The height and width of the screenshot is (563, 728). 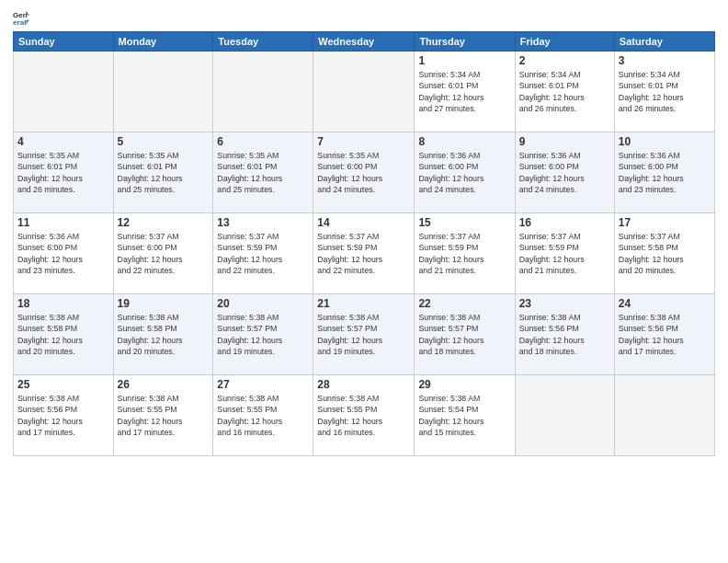 I want to click on day-number: 12, so click(x=164, y=223).